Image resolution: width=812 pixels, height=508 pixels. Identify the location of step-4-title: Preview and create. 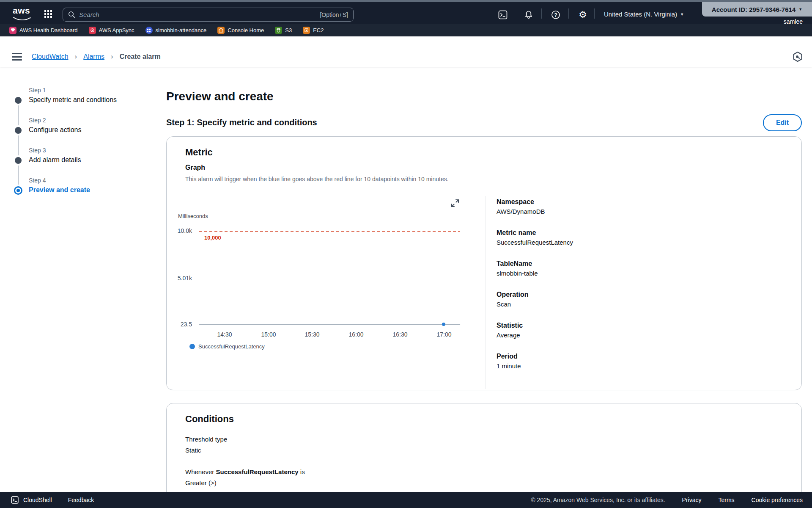
(92, 190).